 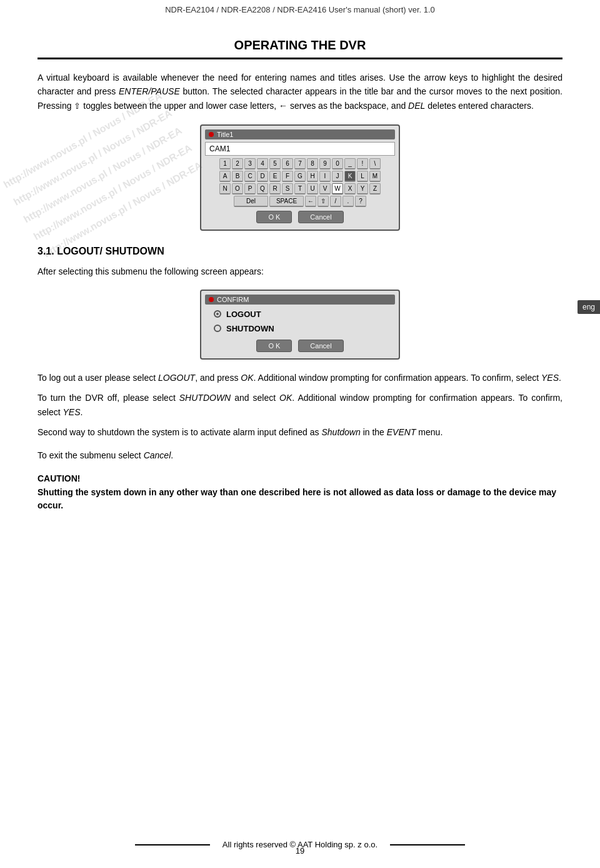 I want to click on page-header: NDR-EA2104 / NDR-EA2208 / NDR-EA2416 Use…, so click(x=300, y=10).